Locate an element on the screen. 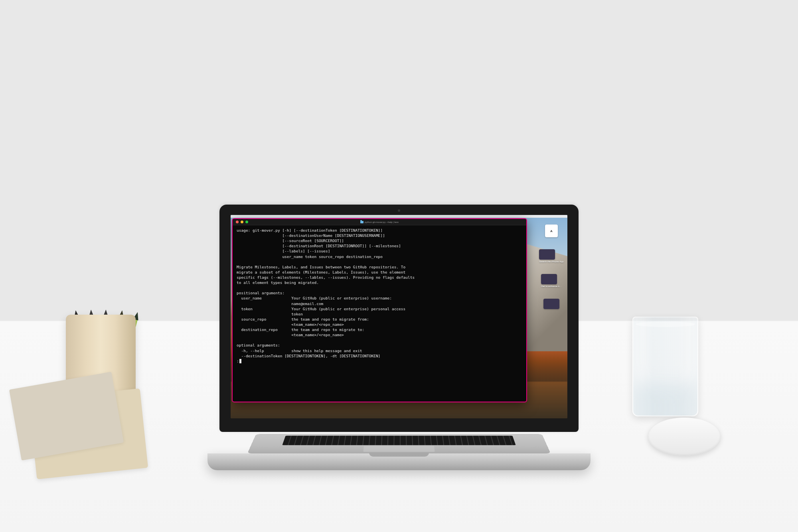 The height and width of the screenshot is (532, 798). terminal-prompt: : is located at coordinates (238, 361).